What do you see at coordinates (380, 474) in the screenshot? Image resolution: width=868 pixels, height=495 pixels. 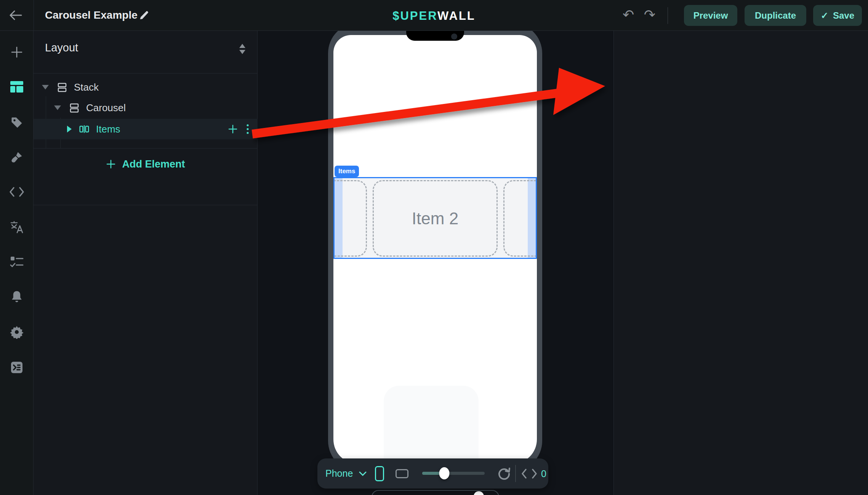 I see `portrait-button` at bounding box center [380, 474].